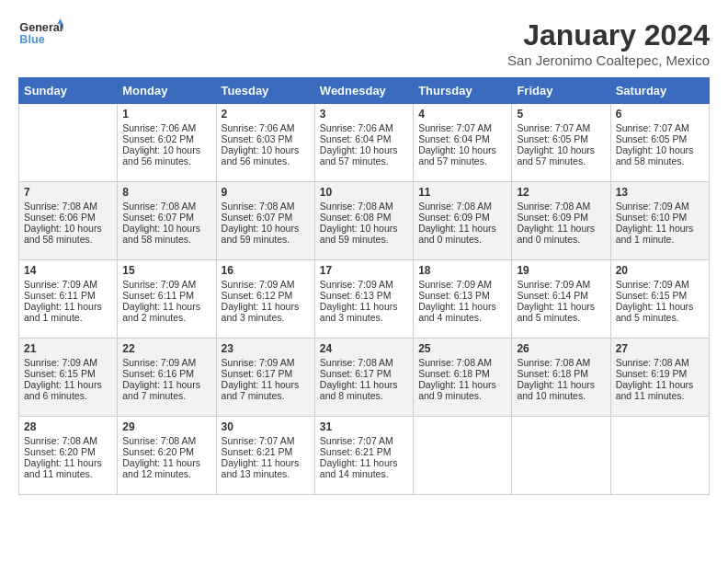 This screenshot has width=728, height=563. I want to click on day-number: 21, so click(68, 349).